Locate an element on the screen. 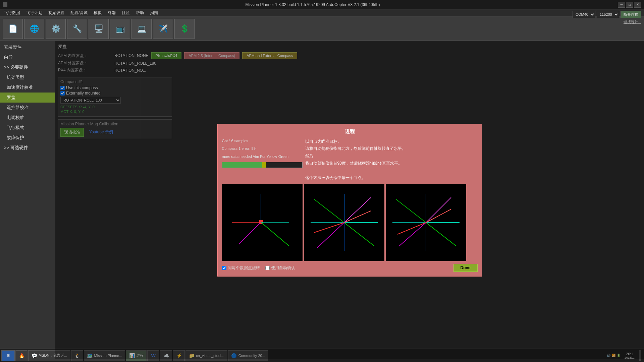  sidebar-item-required: >> 必要硬件 is located at coordinates (28, 67).